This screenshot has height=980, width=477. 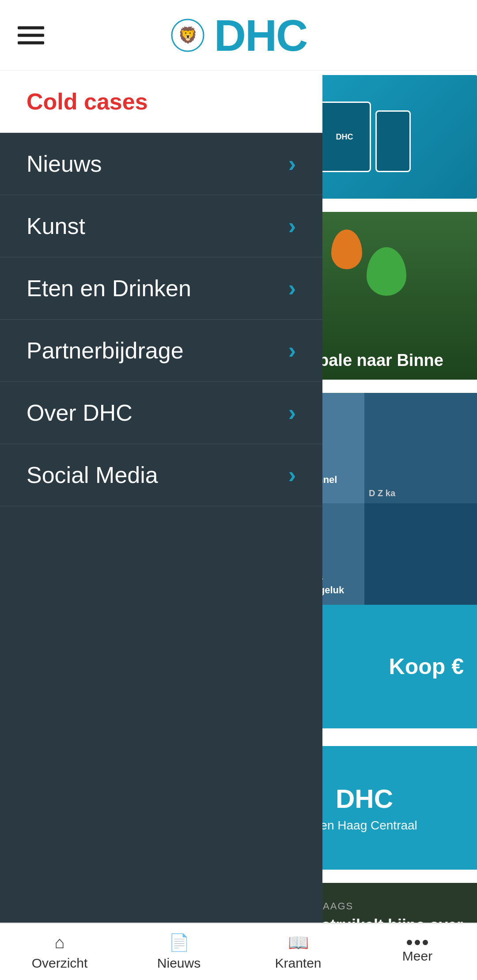 What do you see at coordinates (261, 35) in the screenshot?
I see `dhc-logo-text: DHC` at bounding box center [261, 35].